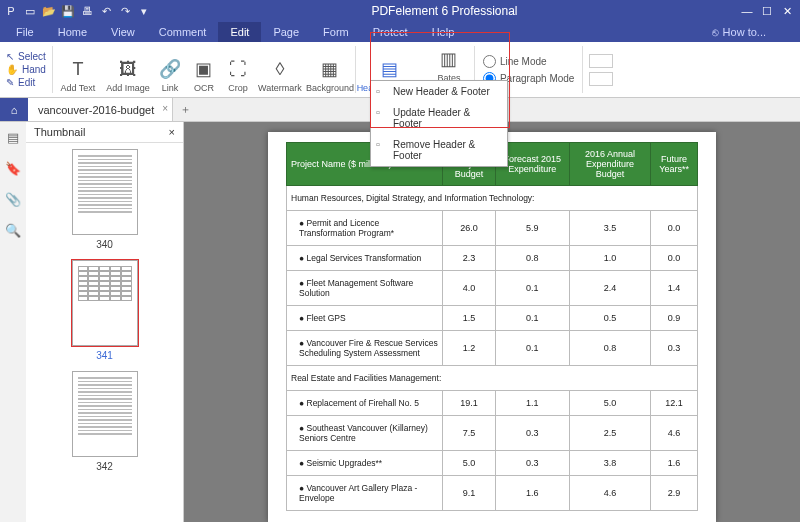 The height and width of the screenshot is (522, 800). I want to click on qat-print-icon: 🖶, so click(87, 11).